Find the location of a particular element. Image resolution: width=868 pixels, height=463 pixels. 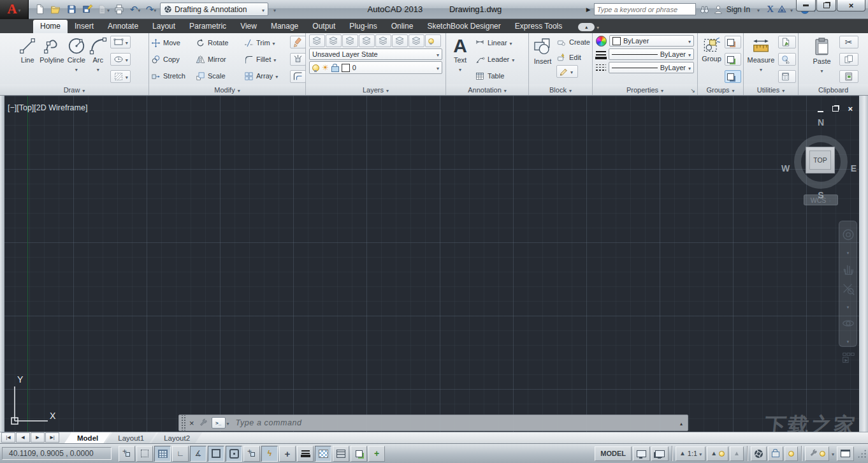

hardware-acceleration-button is located at coordinates (817, 454).